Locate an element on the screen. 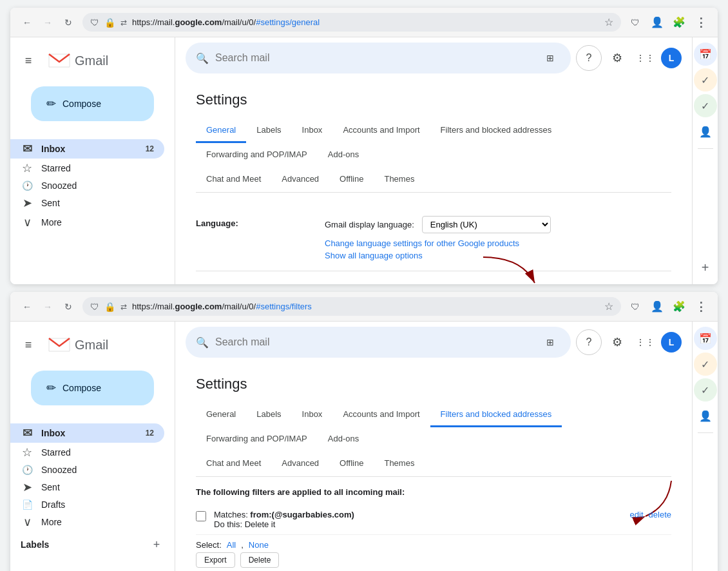  avatar-btn-1: L is located at coordinates (671, 58).